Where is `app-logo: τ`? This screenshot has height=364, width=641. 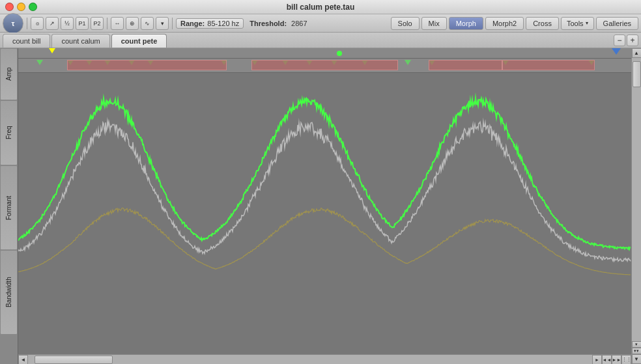 app-logo: τ is located at coordinates (13, 23).